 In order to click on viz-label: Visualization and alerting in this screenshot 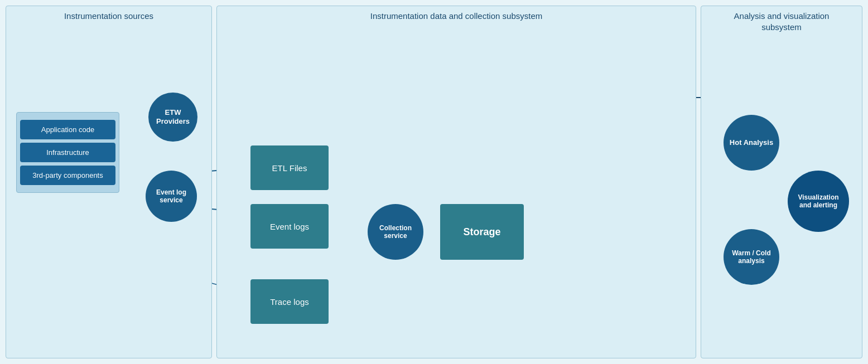, I will do `click(818, 202)`.